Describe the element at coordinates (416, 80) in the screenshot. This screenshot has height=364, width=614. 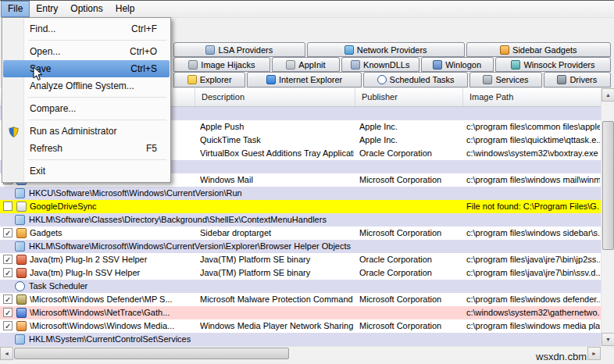
I see `tab-scheduled-tasks: Scheduled Tasks` at that location.